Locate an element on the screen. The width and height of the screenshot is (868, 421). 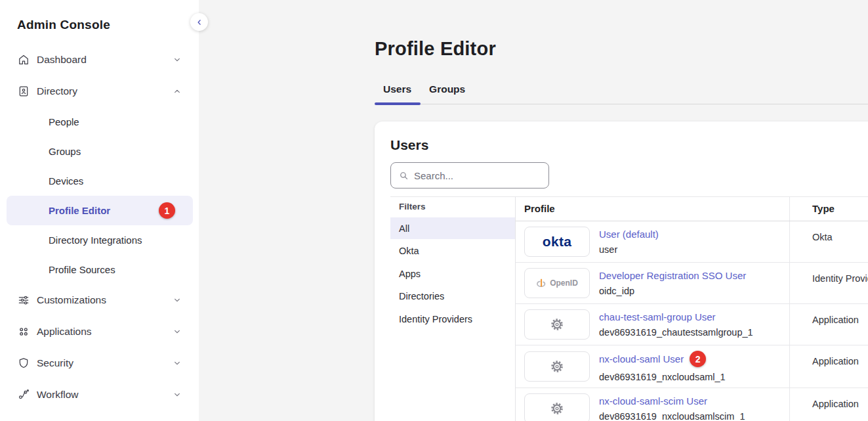
filter-all: All is located at coordinates (453, 229).